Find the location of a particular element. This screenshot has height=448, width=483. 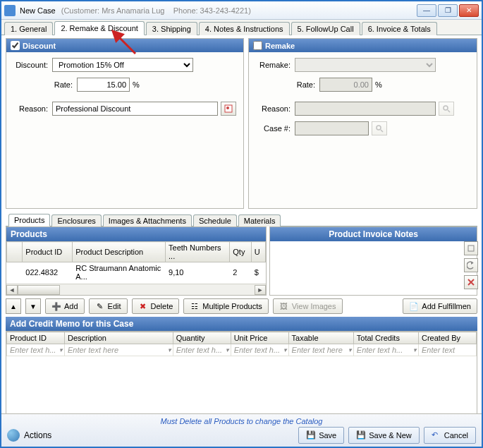

products-grid: Product ID Product Description Teeth Num… is located at coordinates (136, 262).